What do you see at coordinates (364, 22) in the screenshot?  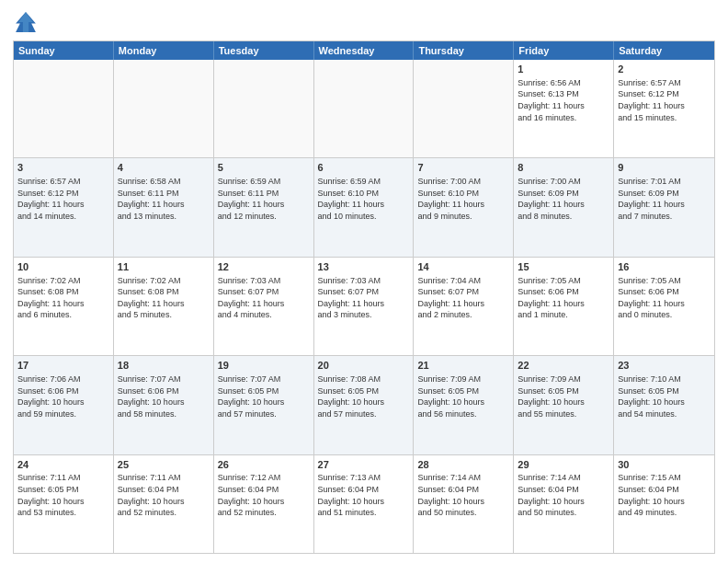 I see `header` at bounding box center [364, 22].